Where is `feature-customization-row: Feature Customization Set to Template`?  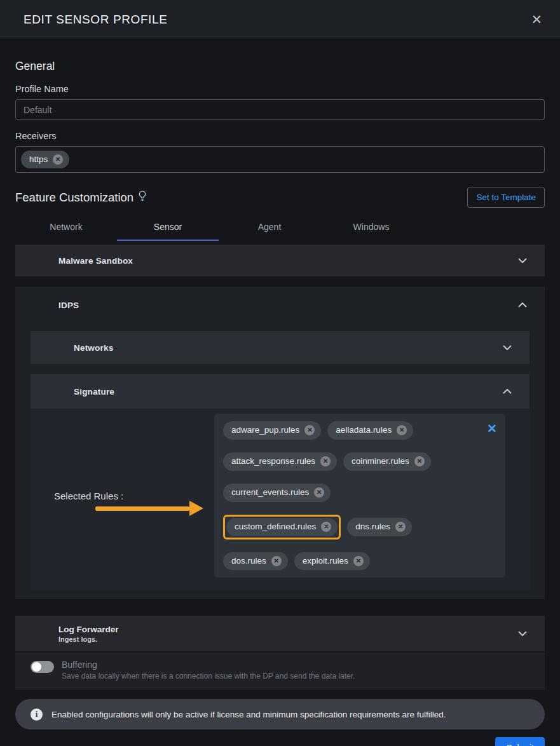
feature-customization-row: Feature Customization Set to Template is located at coordinates (280, 197).